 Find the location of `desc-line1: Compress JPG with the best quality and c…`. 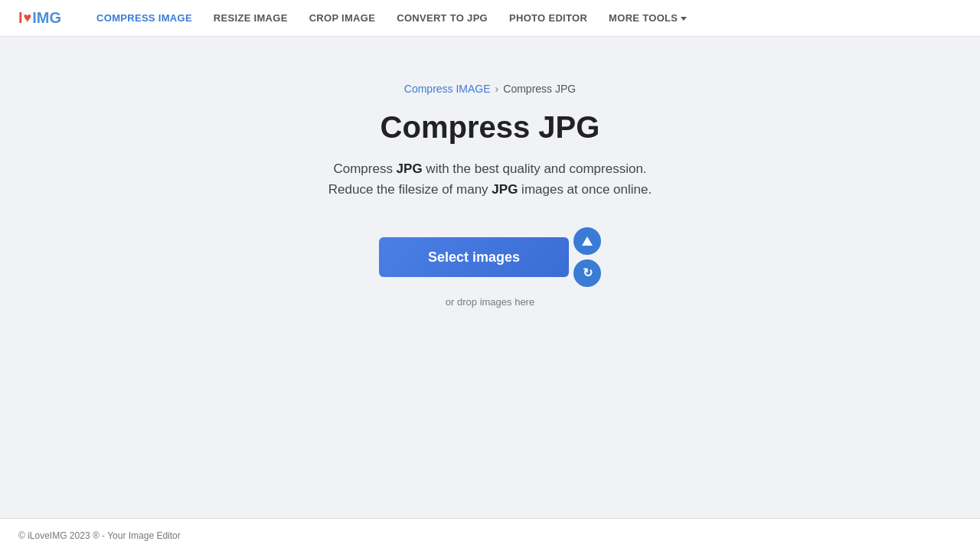

desc-line1: Compress JPG with the best quality and c… is located at coordinates (490, 168).